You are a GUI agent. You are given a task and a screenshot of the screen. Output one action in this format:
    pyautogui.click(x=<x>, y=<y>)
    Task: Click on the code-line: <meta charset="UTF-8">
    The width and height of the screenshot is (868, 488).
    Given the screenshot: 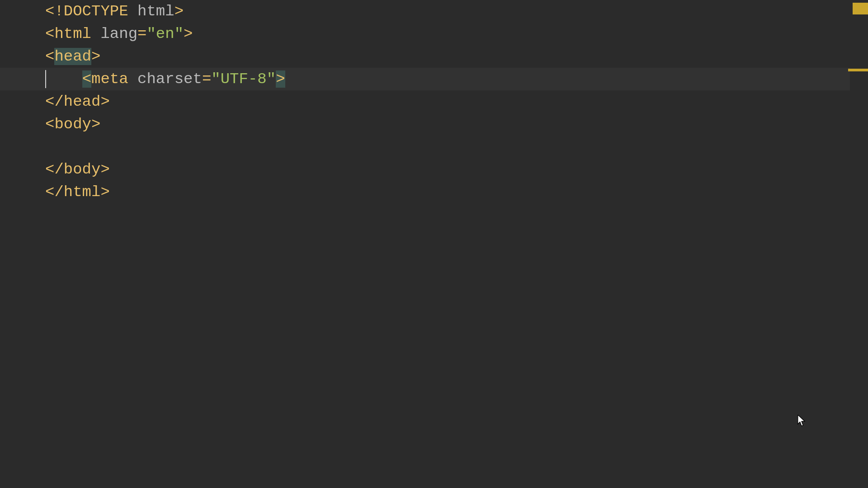 What is the action you would take?
    pyautogui.click(x=448, y=79)
    